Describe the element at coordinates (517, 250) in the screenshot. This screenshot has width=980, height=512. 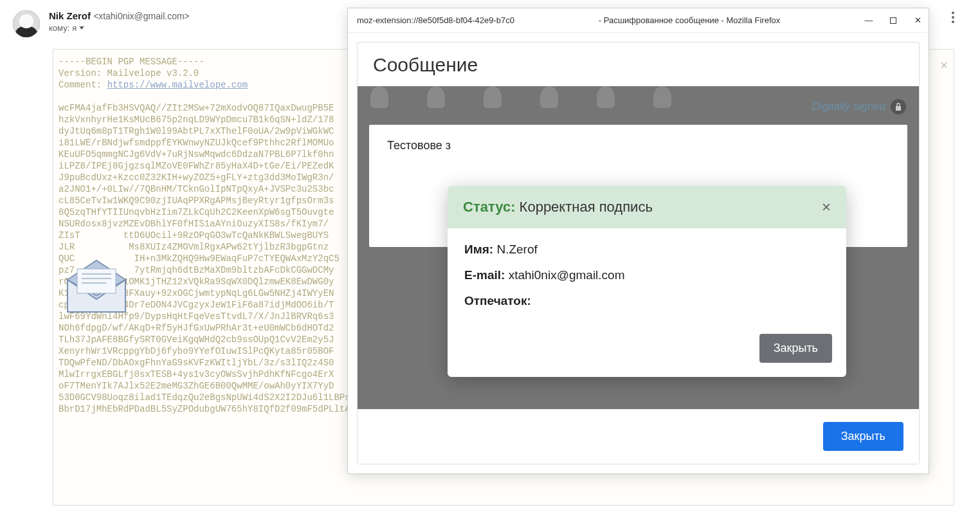
I see `name-value: N.Zerof` at that location.